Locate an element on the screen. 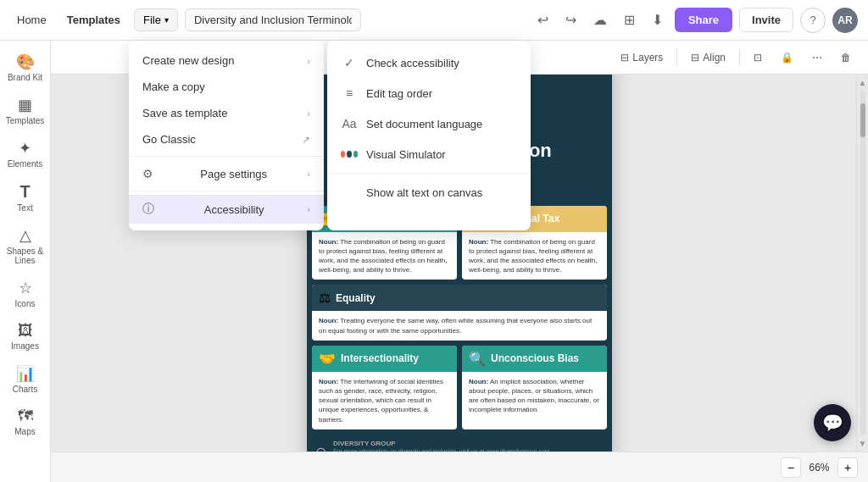  chat-icon: 💬 is located at coordinates (832, 423).